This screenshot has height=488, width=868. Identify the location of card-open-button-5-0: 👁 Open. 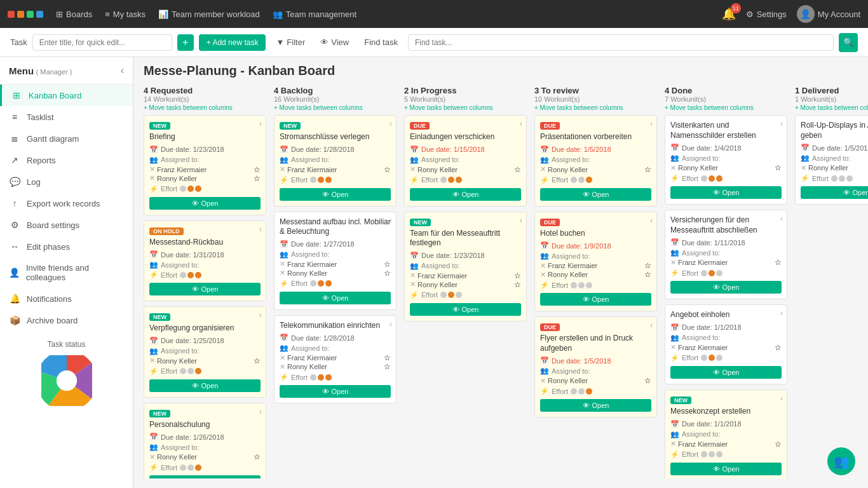
(834, 193).